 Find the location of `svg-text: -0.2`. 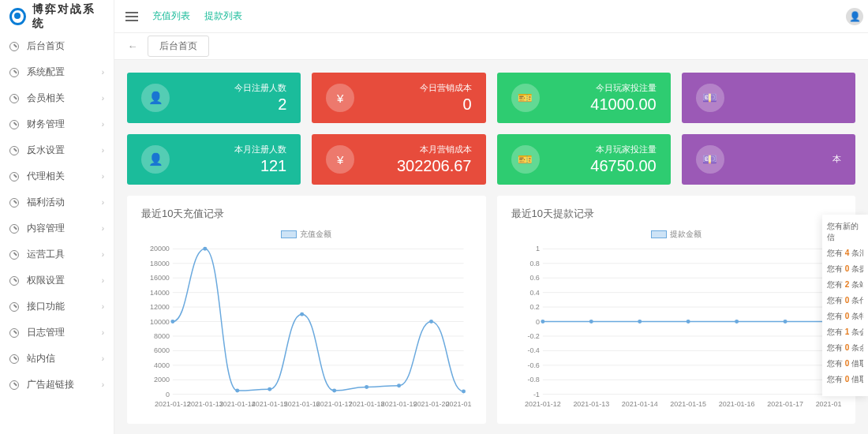

svg-text: -0.2 is located at coordinates (533, 336).